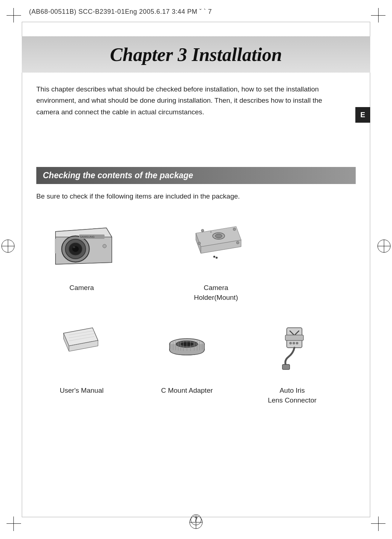  Describe the element at coordinates (118, 175) in the screenshot. I see `section-heading-text: Checking the contents of the package` at that location.